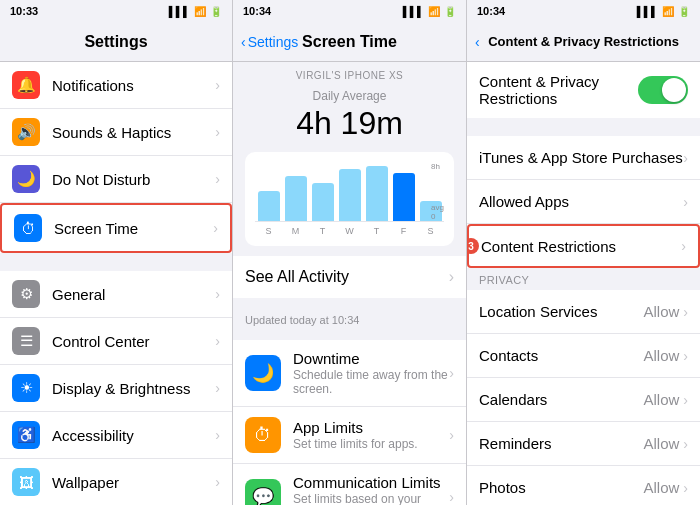 The height and width of the screenshot is (505, 700). Describe the element at coordinates (116, 42) in the screenshot. I see `settings-title: Settings` at that location.